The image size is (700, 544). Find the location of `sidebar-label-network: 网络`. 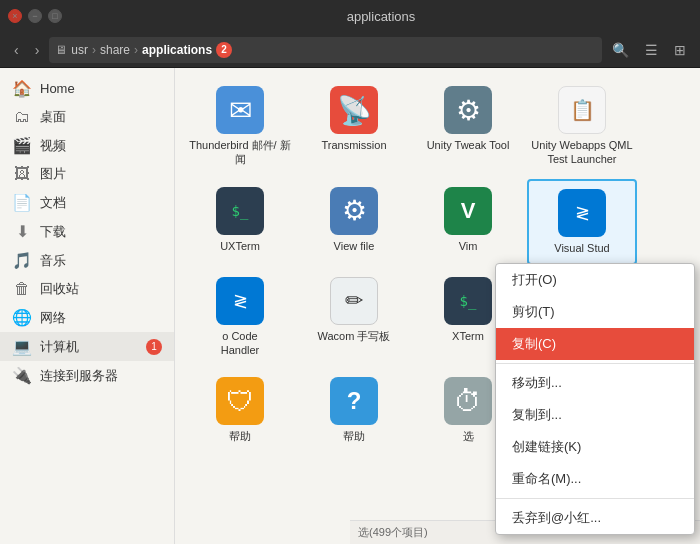

sidebar-label-network: 网络 is located at coordinates (53, 318).